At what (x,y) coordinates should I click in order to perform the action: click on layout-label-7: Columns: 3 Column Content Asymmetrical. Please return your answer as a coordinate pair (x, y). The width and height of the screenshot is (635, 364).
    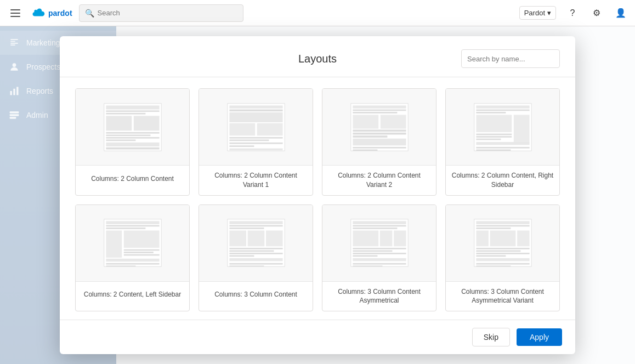
    Looking at the image, I should click on (379, 297).